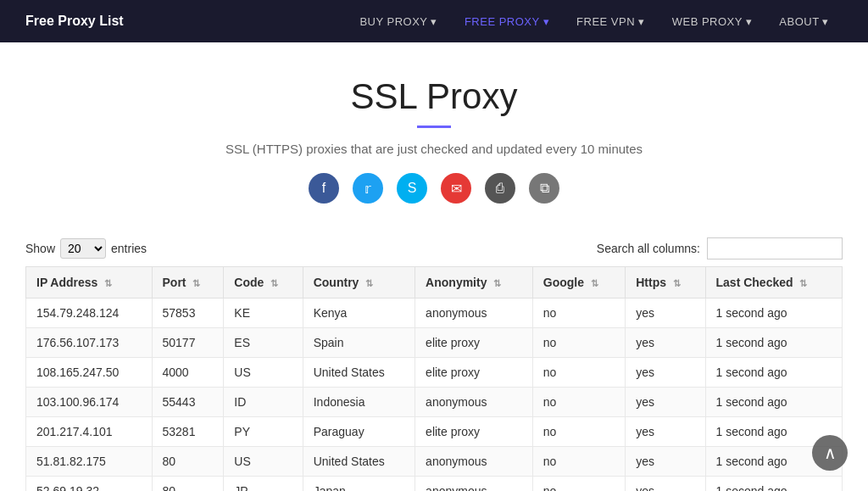 The height and width of the screenshot is (491, 868). Describe the element at coordinates (434, 314) in the screenshot. I see `table-row: 154.79.248.12457853KEKenyaanonymousnoyes…` at that location.